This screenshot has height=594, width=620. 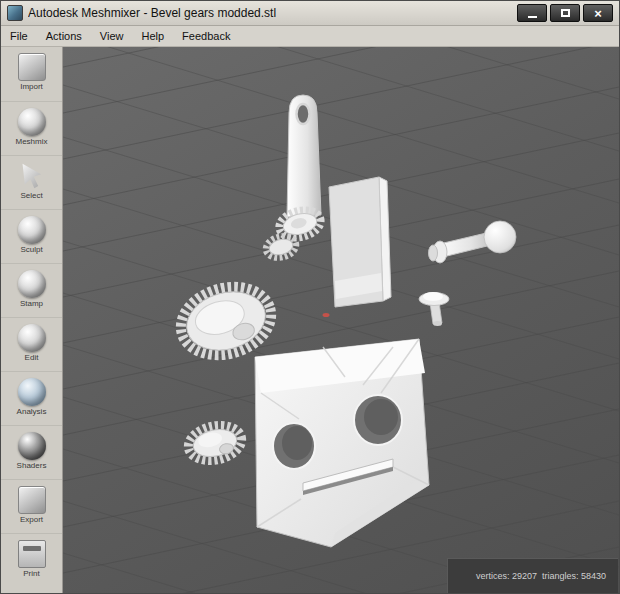 What do you see at coordinates (32, 67) in the screenshot?
I see `import-icon` at bounding box center [32, 67].